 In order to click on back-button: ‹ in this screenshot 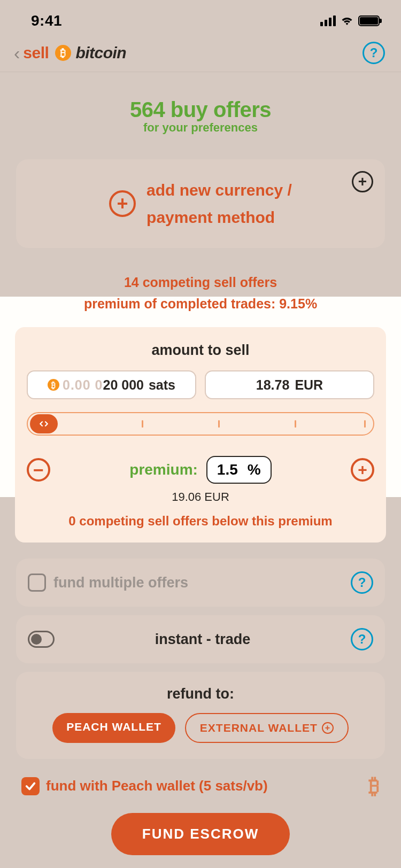, I will do `click(17, 53)`.